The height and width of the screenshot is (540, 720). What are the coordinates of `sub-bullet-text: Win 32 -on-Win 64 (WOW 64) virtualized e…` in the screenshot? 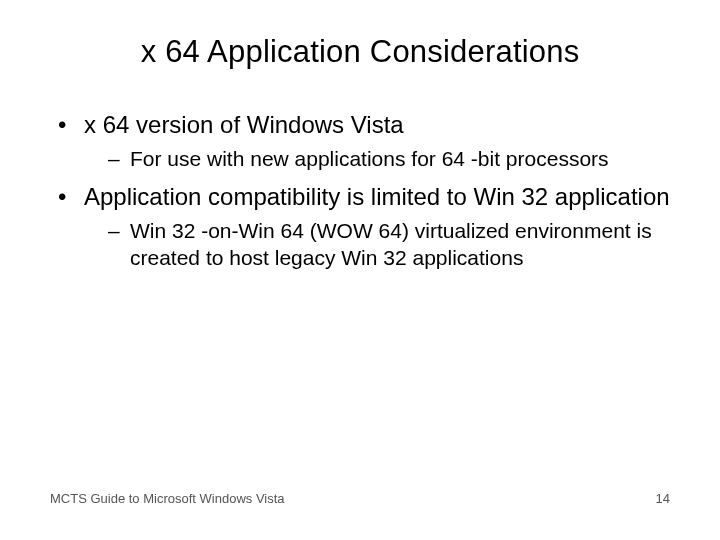 It's located at (391, 244).